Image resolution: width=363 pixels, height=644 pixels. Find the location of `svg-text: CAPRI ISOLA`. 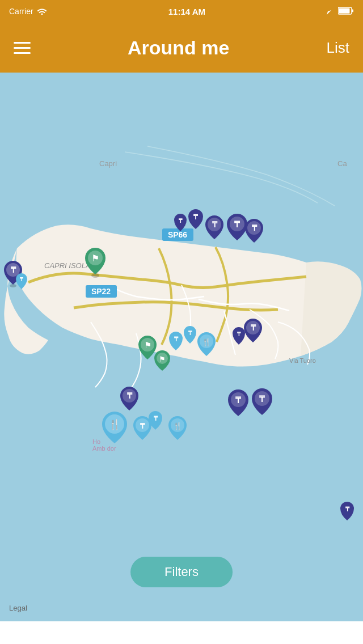

svg-text: CAPRI ISOLA is located at coordinates (67, 265).